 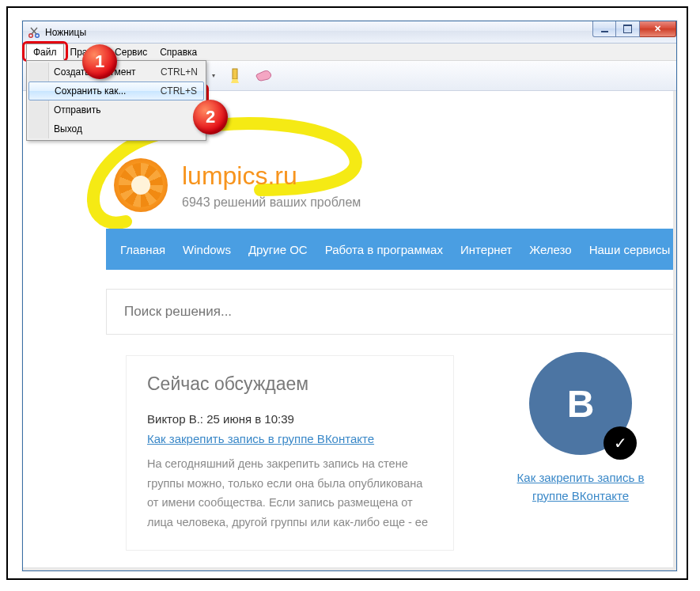 What do you see at coordinates (116, 110) in the screenshot?
I see `menu-item-send: Отправить` at bounding box center [116, 110].